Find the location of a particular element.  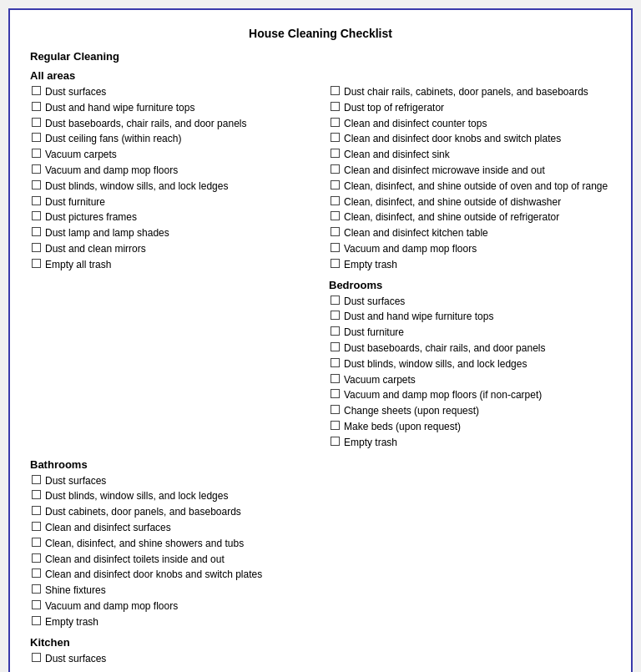

item-text: Dust blinds, window sills, and lock ledg… is located at coordinates (174, 187).